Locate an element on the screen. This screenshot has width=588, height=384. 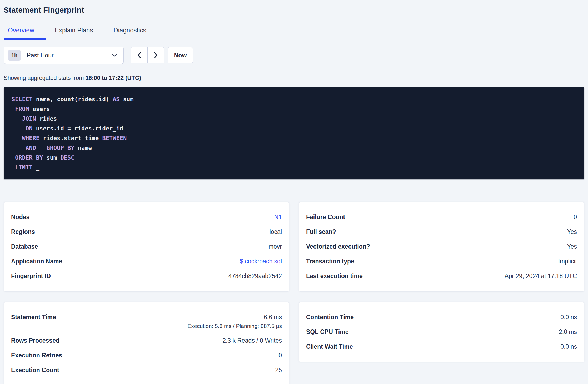
sql-keyword: DESC is located at coordinates (67, 157).